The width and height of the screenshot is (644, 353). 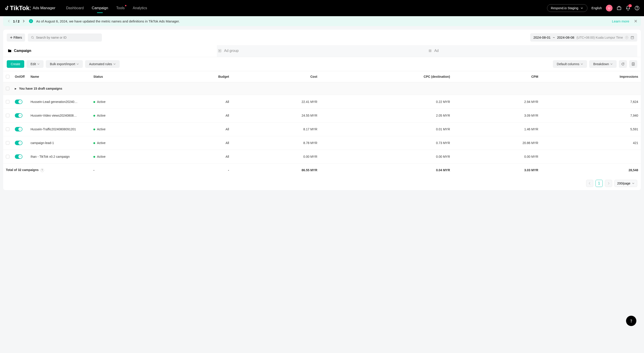 I want to click on row-cpc: 2.05 MYR, so click(x=386, y=116).